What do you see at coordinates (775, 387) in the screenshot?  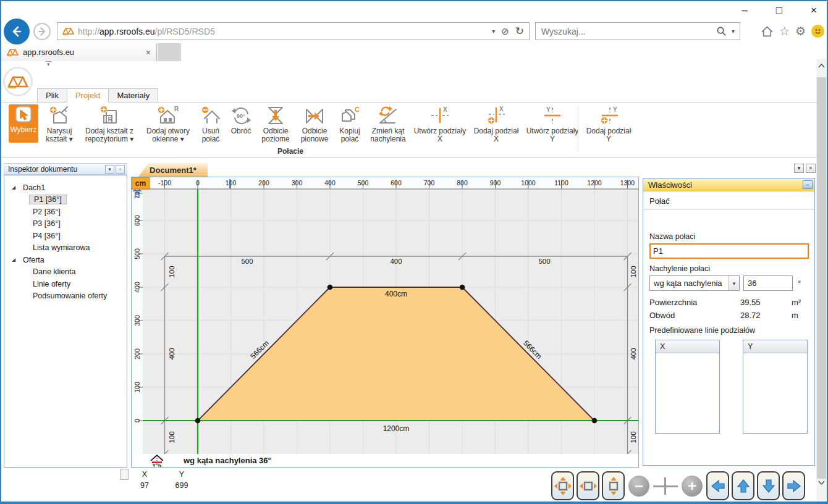 I see `divisions-y-listbox: Y` at bounding box center [775, 387].